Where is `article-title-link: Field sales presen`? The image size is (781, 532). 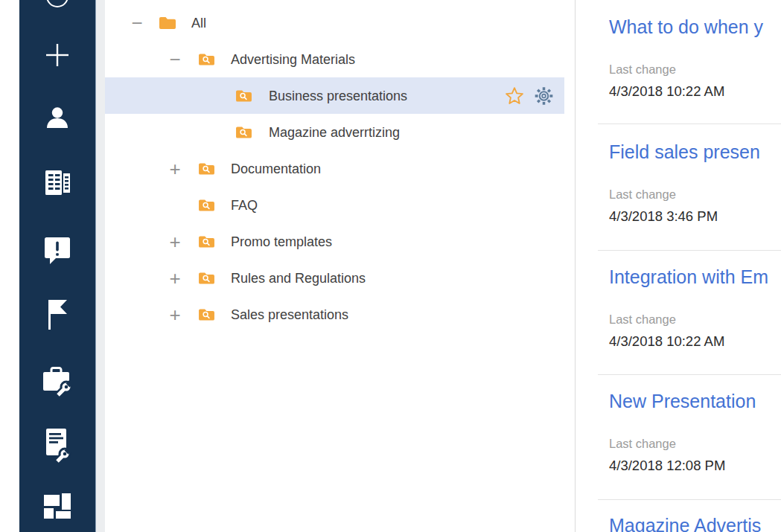 article-title-link: Field sales presen is located at coordinates (685, 152).